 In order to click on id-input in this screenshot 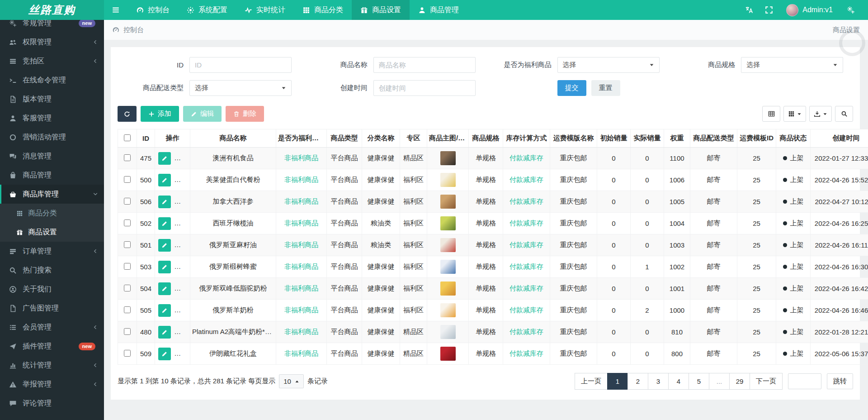, I will do `click(241, 65)`.